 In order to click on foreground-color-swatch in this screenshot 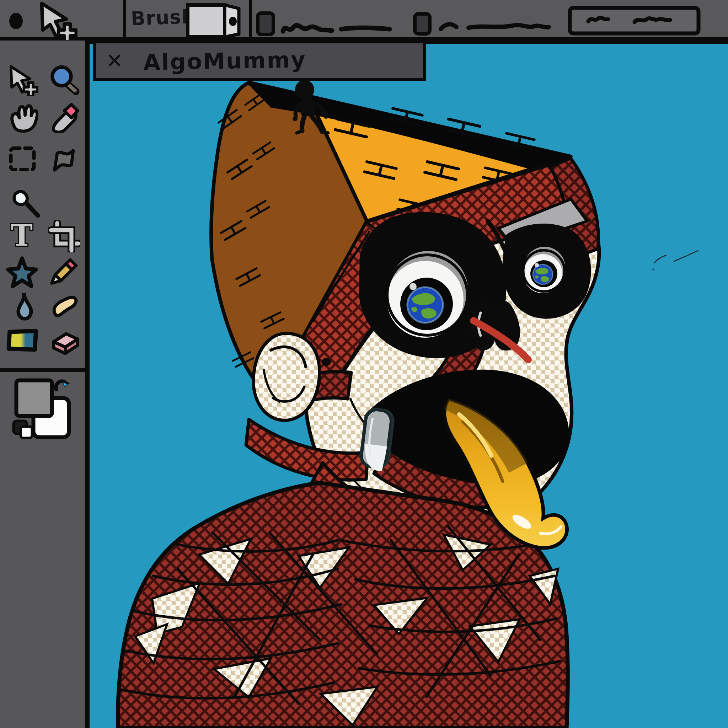, I will do `click(34, 398)`.